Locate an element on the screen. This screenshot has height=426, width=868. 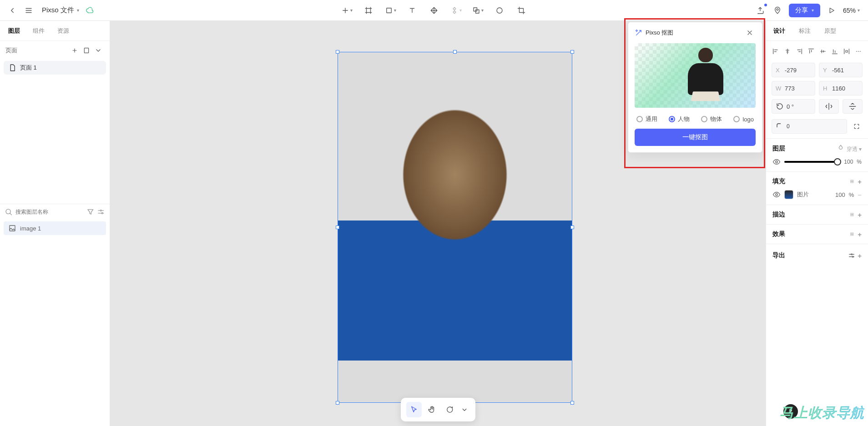
h-input: H1160 is located at coordinates (841, 88).